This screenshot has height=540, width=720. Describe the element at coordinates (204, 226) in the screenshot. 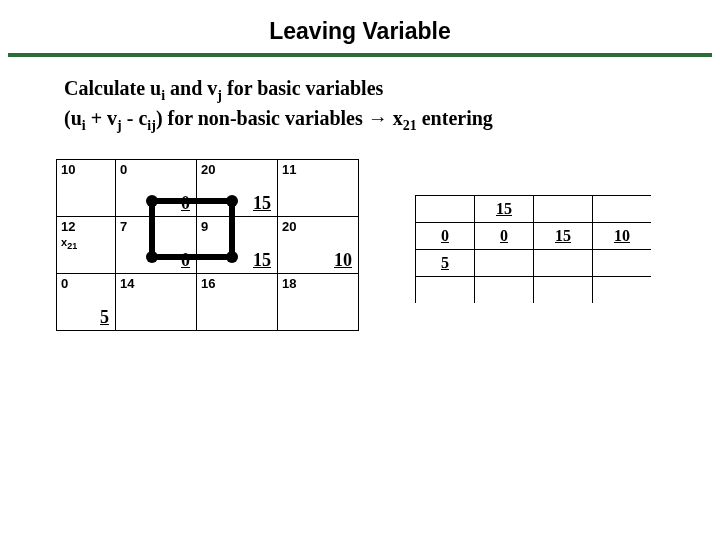

I see `cost-label: 9` at that location.